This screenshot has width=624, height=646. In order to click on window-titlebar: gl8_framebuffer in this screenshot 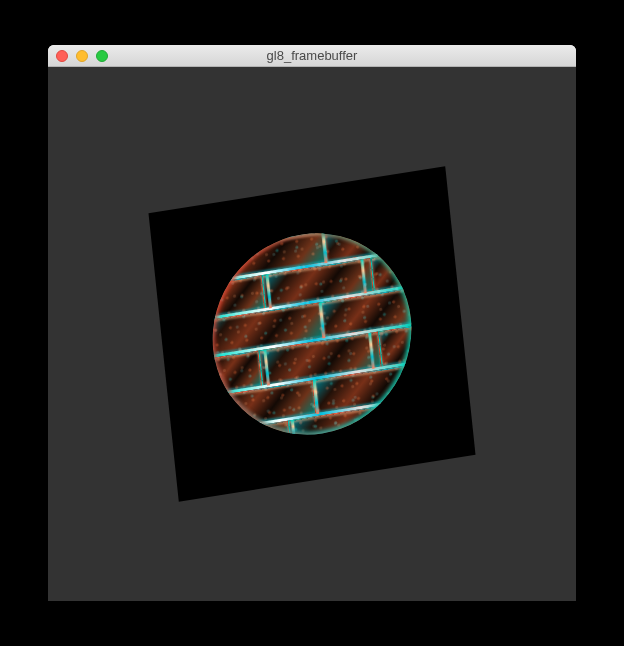, I will do `click(312, 56)`.